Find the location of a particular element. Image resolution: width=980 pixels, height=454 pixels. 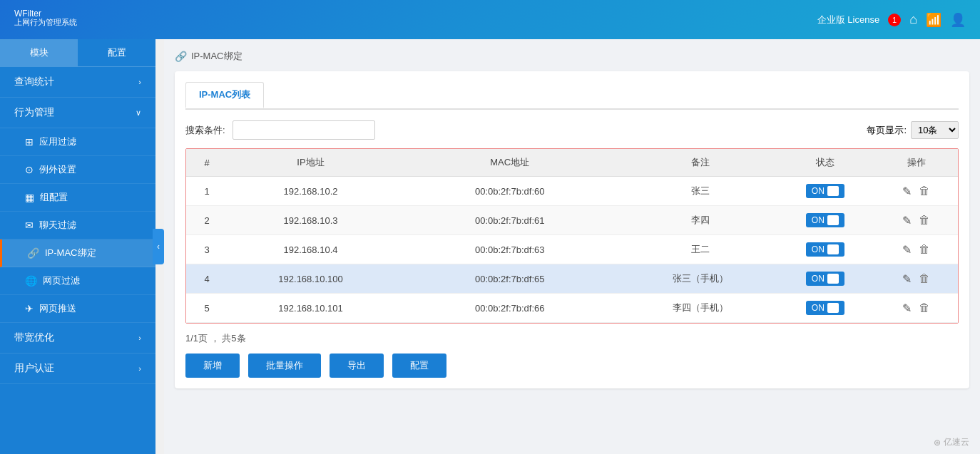

send-icon: ✈ is located at coordinates (29, 309).